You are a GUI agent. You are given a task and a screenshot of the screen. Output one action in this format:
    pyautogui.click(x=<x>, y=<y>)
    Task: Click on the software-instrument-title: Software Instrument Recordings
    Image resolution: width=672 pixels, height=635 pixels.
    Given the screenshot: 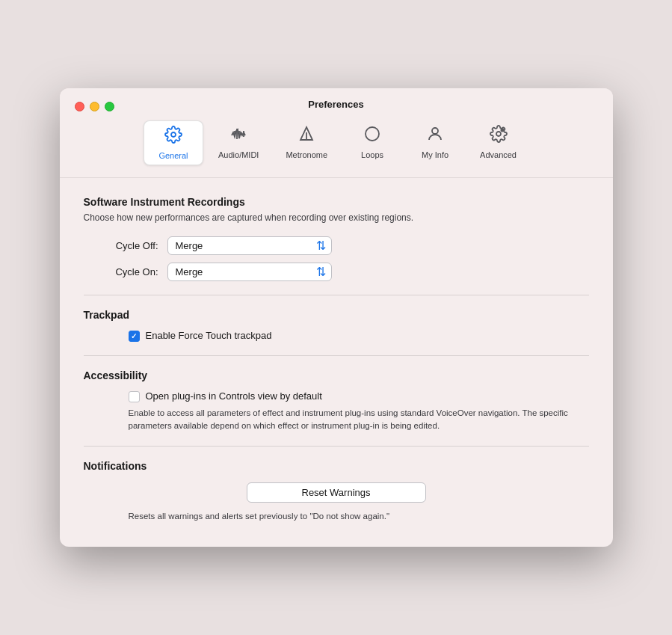 What is the action you would take?
    pyautogui.click(x=336, y=202)
    